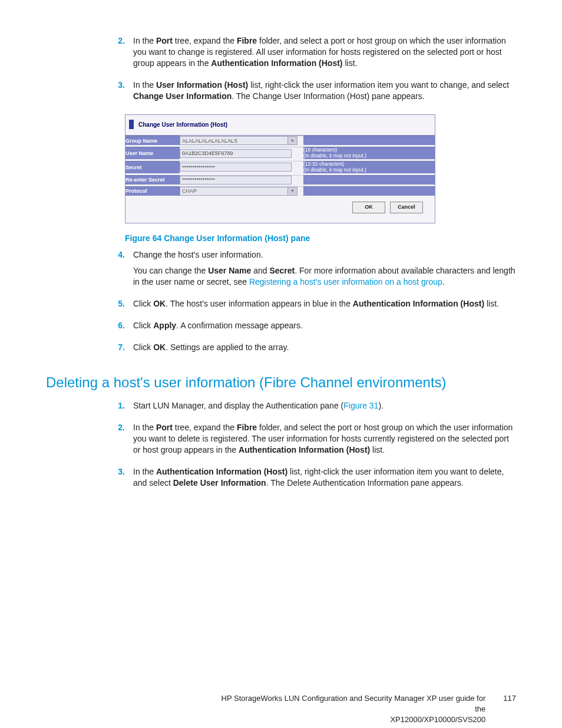 The image size is (562, 728). What do you see at coordinates (153, 153) in the screenshot?
I see `label-user-name: User Name` at bounding box center [153, 153].